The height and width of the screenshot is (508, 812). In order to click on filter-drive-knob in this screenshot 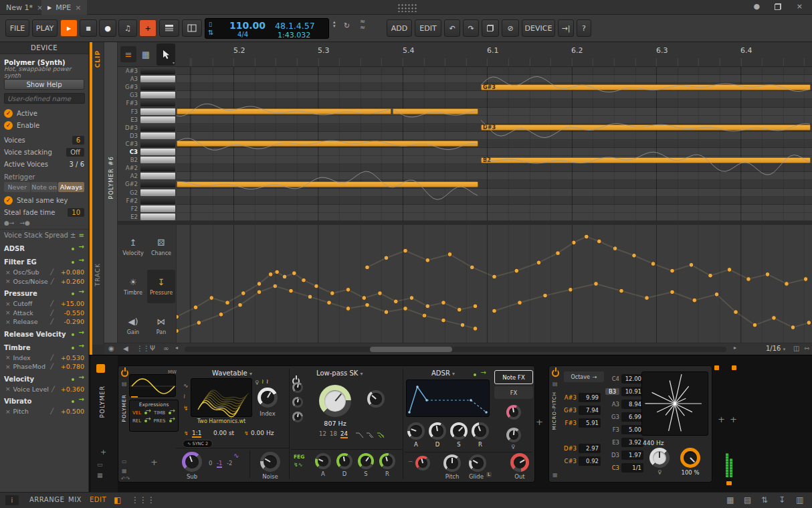, I will do `click(298, 388)`.